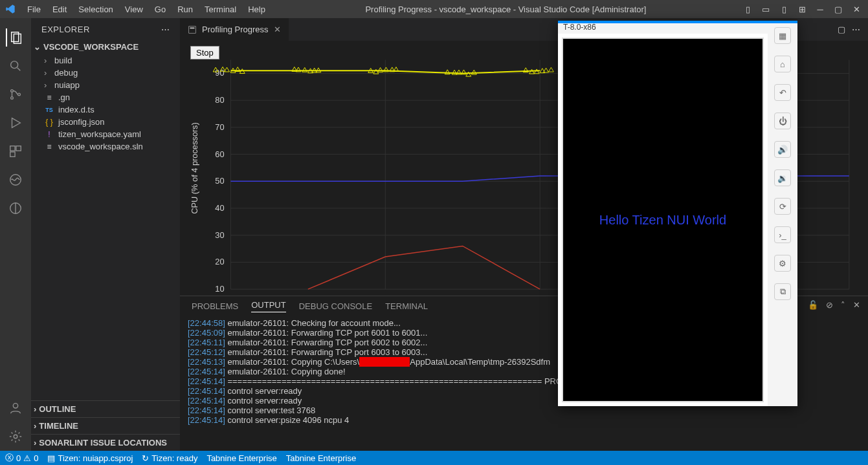 The height and width of the screenshot is (465, 868). Describe the element at coordinates (335, 307) in the screenshot. I see `panel-tab-debug-console: DEBUG CONSOLE` at that location.